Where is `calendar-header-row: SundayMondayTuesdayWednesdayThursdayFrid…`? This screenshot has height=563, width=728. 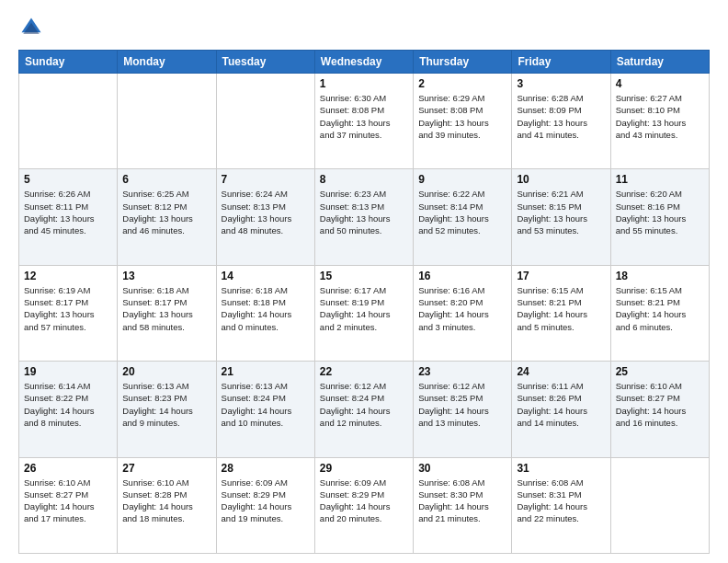
calendar-header-row: SundayMondayTuesdayWednesdayThursdayFrid… is located at coordinates (364, 63).